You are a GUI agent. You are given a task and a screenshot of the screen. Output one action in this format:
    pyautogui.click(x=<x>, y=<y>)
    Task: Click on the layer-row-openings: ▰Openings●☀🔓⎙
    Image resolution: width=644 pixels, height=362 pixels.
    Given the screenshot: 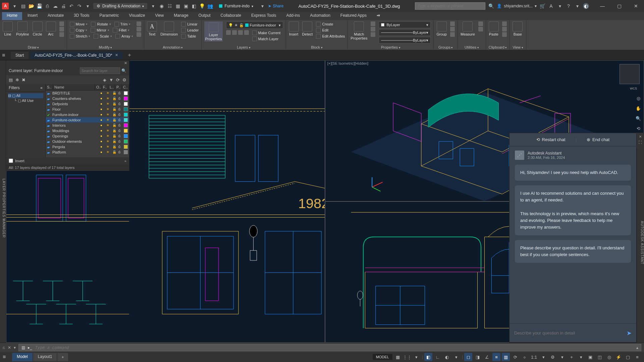 What is the action you would take?
    pyautogui.click(x=87, y=136)
    